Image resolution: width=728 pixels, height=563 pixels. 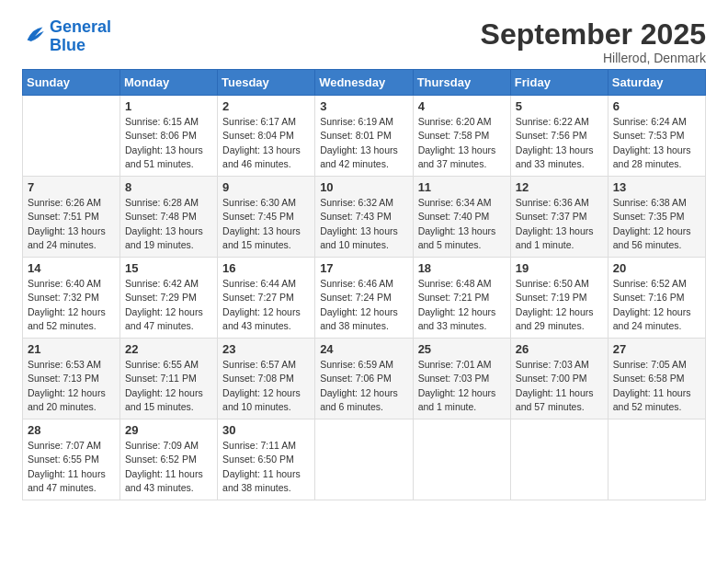 I want to click on day-info: Sunrise: 7:05 AMSunset: 6:58 PMDaylight:…, so click(x=656, y=386).